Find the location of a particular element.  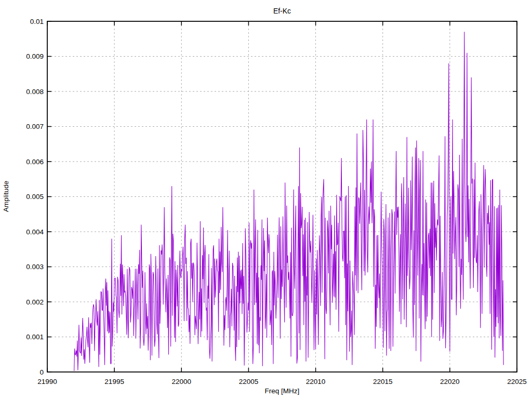

x-tick-label: 22000 is located at coordinates (182, 381).